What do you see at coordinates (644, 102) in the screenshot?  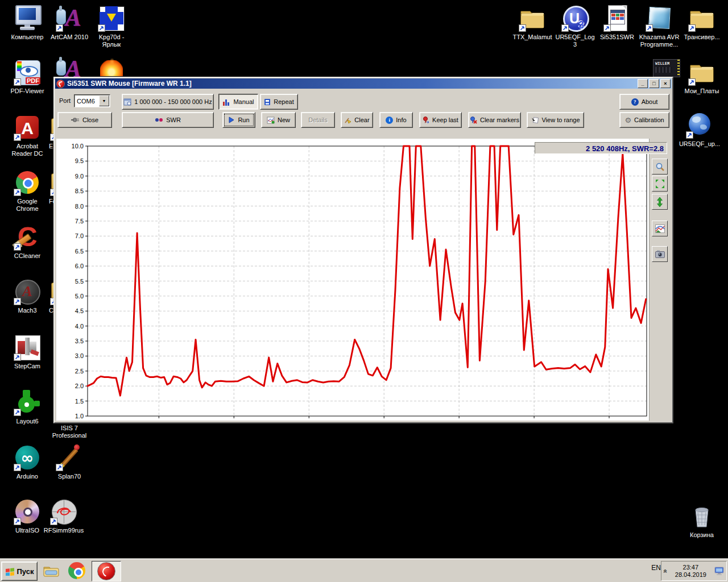 I see `about-button: ? About` at bounding box center [644, 102].